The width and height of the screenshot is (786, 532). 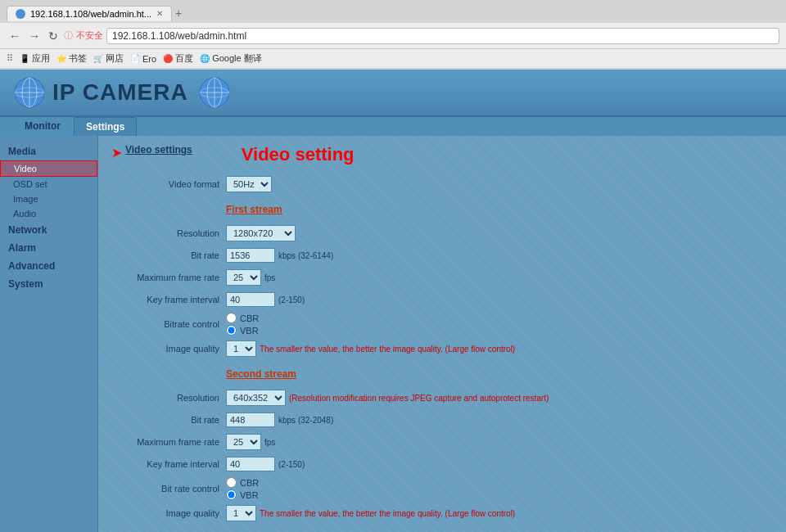 What do you see at coordinates (442, 420) in the screenshot?
I see `bitrate2-row: Bit rate kbps (32-2048)` at bounding box center [442, 420].